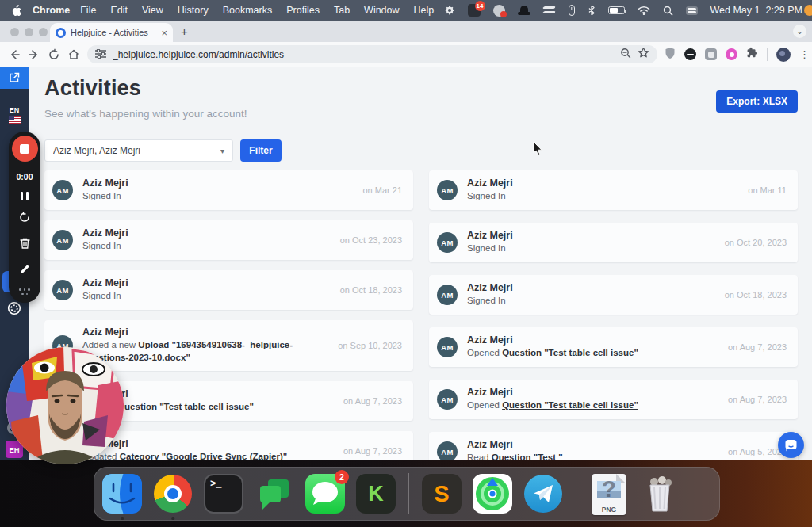  I want to click on forward-icon, so click(34, 55).